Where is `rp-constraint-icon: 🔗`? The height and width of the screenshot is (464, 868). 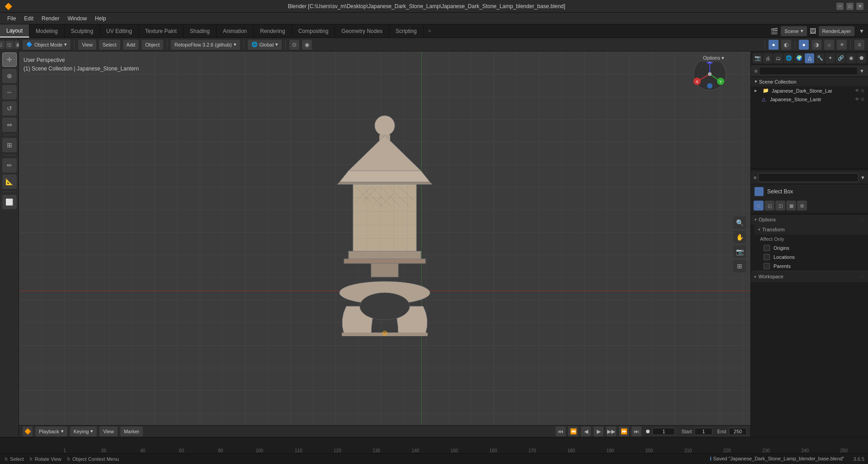 rp-constraint-icon: 🔗 is located at coordinates (841, 58).